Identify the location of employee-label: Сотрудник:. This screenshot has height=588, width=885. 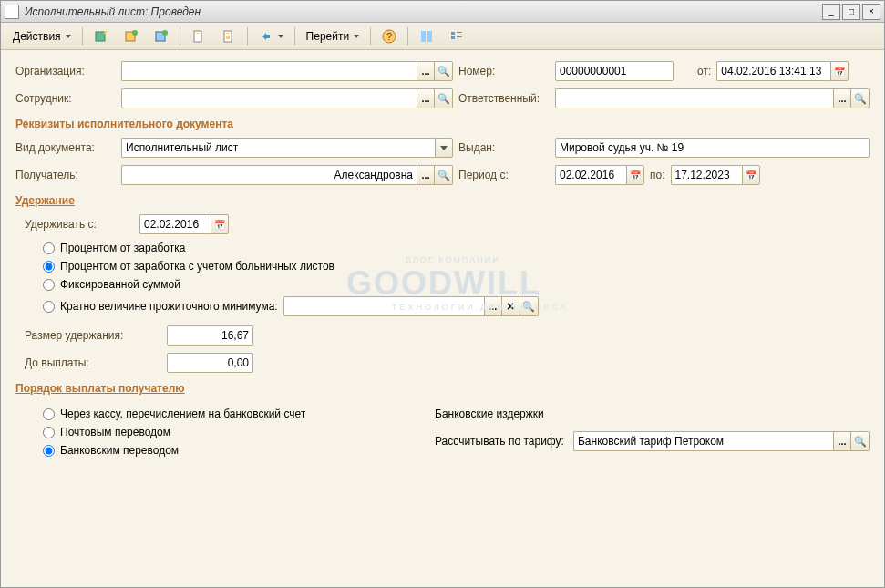
(66, 98).